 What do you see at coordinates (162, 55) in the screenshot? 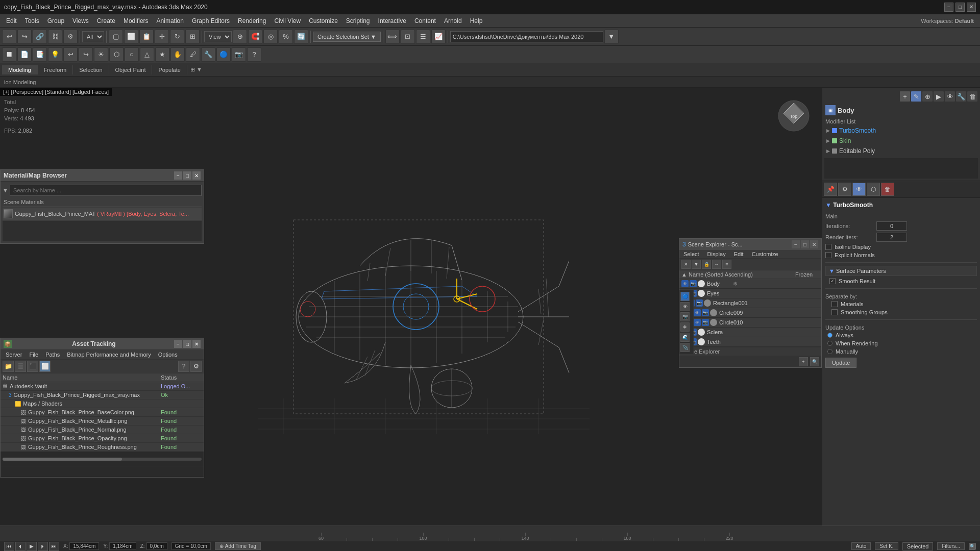
I see `tb2-btn11: ★` at bounding box center [162, 55].